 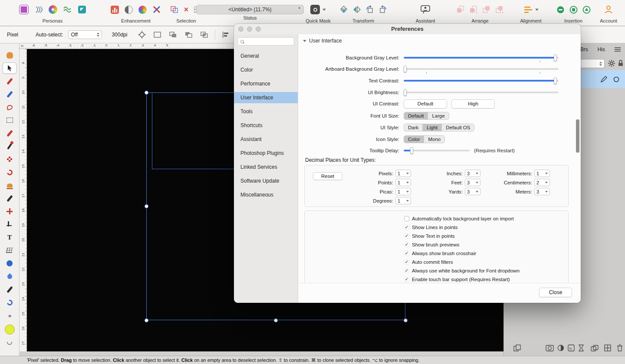 What do you see at coordinates (305, 41) in the screenshot?
I see `section-collapse-icon` at bounding box center [305, 41].